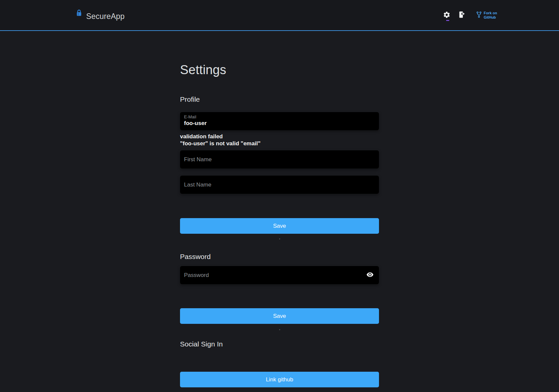 The height and width of the screenshot is (392, 559). I want to click on password-input, so click(280, 275).